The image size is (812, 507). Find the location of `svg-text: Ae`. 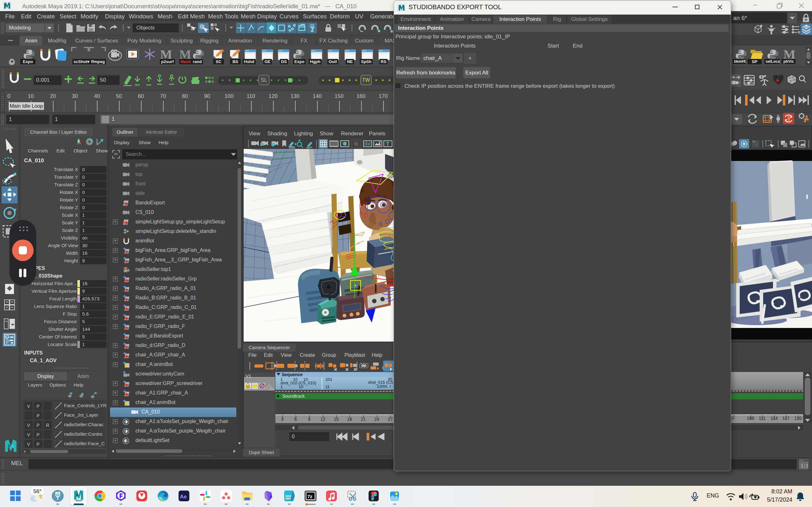

svg-text: Ae is located at coordinates (183, 497).